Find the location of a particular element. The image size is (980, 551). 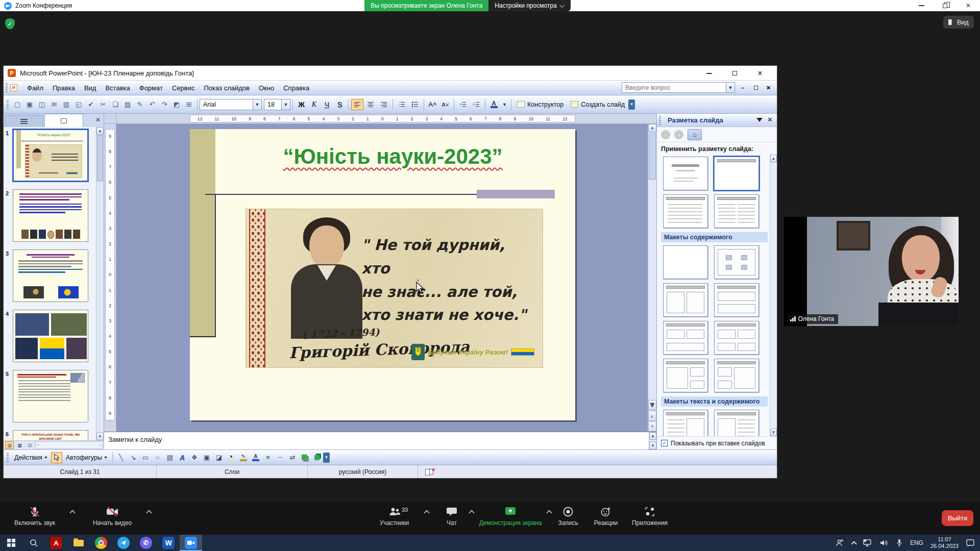

task-pane-grip is located at coordinates (660, 120).